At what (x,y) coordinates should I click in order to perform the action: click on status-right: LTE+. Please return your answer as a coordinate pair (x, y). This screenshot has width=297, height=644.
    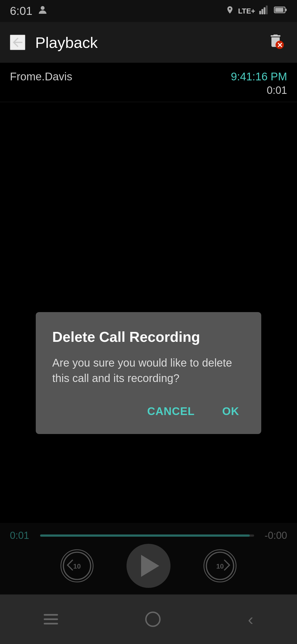
    Looking at the image, I should click on (256, 11).